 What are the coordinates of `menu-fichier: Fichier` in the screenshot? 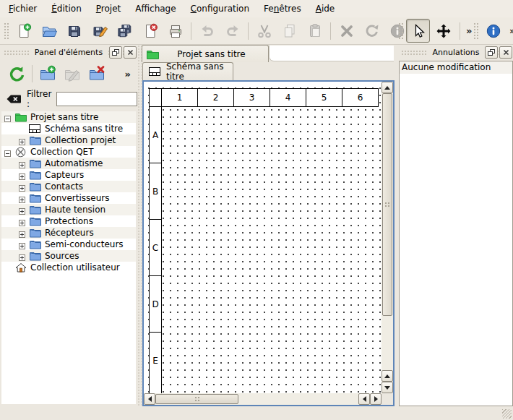 It's located at (23, 9).